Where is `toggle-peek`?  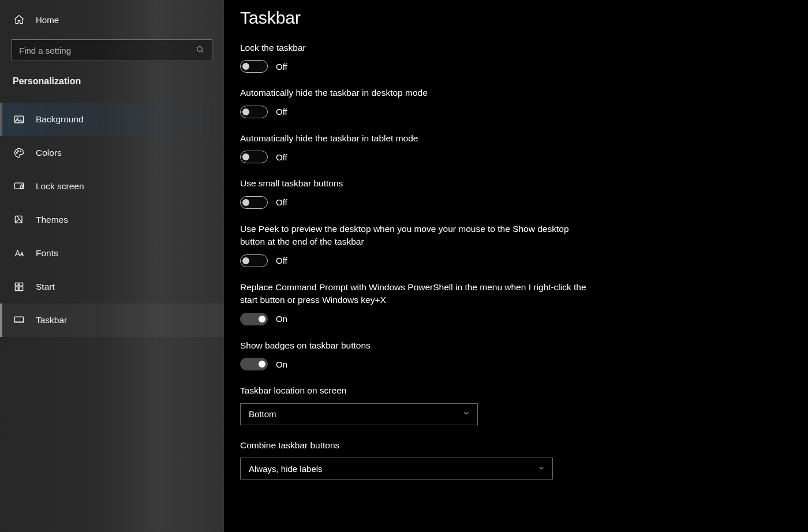
toggle-peek is located at coordinates (254, 261).